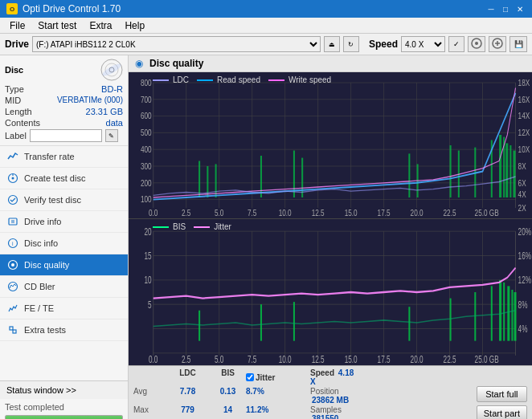 This screenshot has width=532, height=419. I want to click on nav-label-disc-quality: Disc quality, so click(47, 265).